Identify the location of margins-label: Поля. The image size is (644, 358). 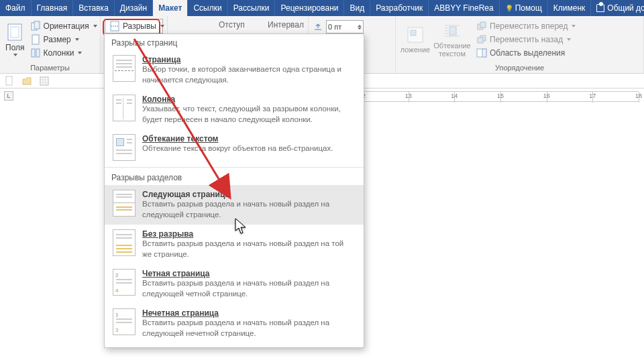
(15, 48).